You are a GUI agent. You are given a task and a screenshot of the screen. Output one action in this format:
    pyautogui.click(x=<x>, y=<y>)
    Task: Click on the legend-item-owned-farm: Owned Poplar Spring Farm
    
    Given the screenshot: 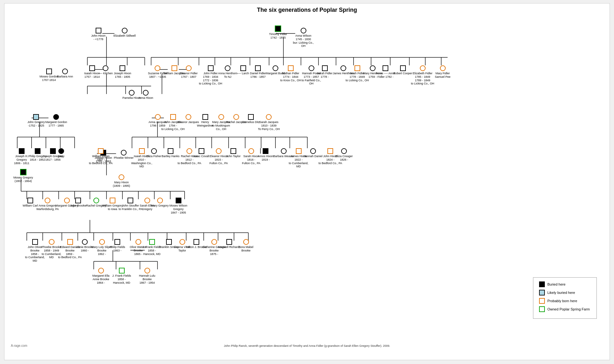 What is the action you would take?
    pyautogui.click(x=565, y=309)
    